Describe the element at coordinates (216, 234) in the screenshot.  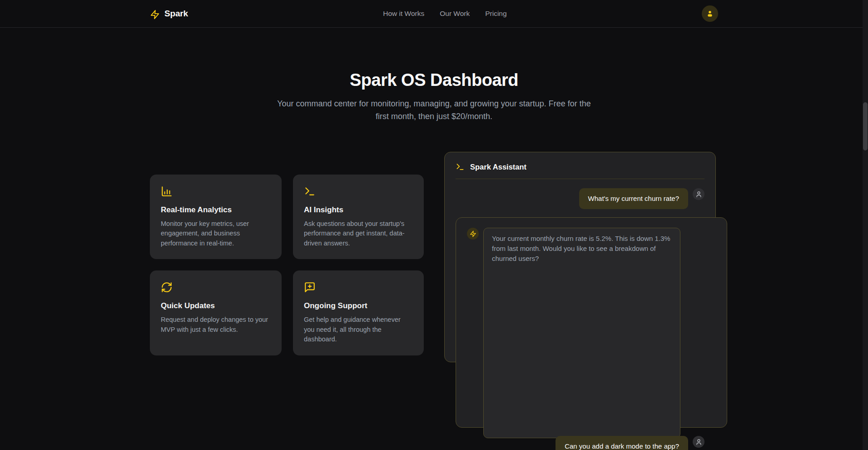
I see `feature-description: Monitor your key metrics, user engagemen…` at that location.